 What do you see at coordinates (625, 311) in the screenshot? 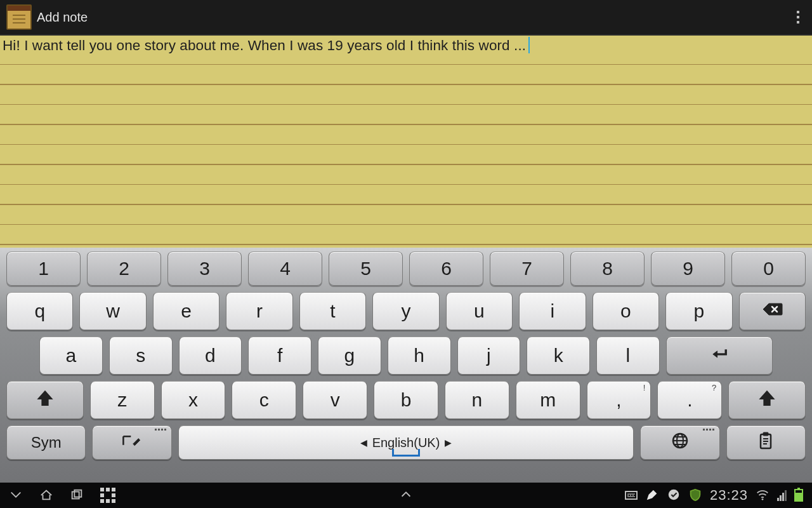
I see `key-o: o` at bounding box center [625, 311].